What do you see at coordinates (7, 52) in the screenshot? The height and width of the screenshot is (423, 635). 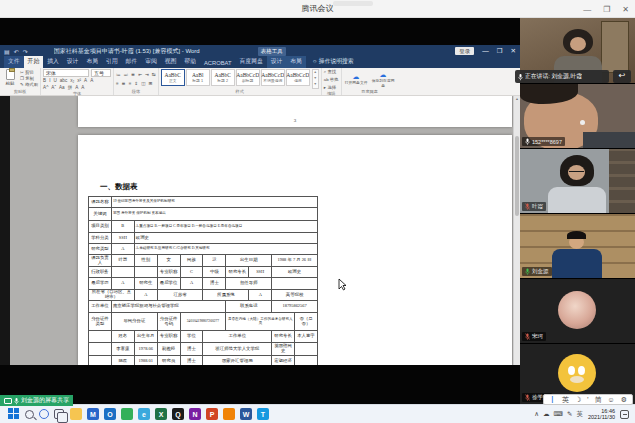 I see `quick-access-icon: ▤` at bounding box center [7, 52].